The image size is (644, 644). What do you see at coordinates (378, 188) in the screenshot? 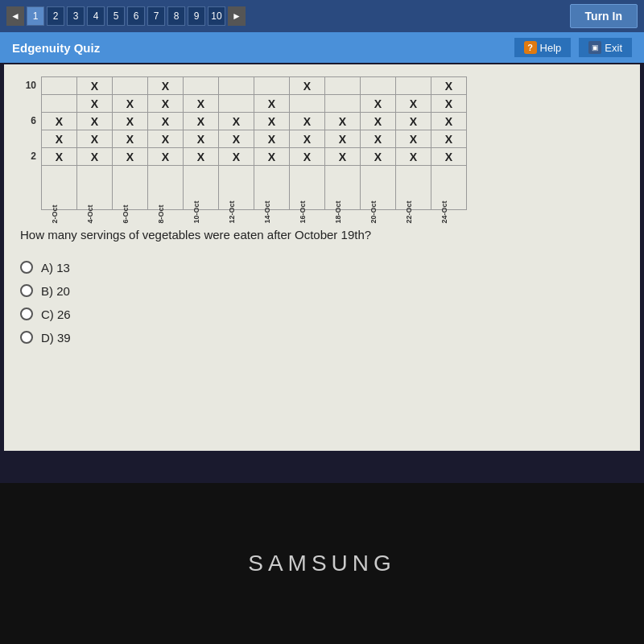
I see `x-axis-label: 20-Oct` at bounding box center [378, 188].